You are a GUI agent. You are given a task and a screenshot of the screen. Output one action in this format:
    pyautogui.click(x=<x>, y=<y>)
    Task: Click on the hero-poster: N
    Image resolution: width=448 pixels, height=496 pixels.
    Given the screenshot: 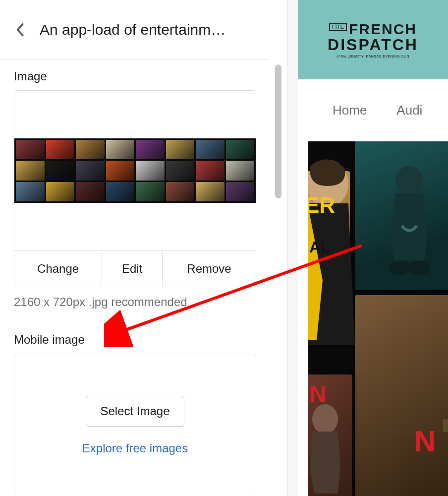 What is the action you would take?
    pyautogui.click(x=330, y=435)
    